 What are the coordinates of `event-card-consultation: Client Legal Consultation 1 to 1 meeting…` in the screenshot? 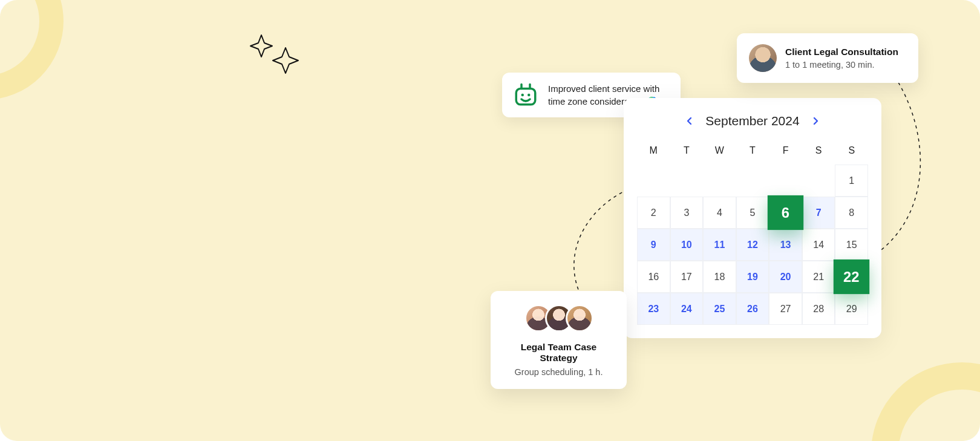 It's located at (828, 58).